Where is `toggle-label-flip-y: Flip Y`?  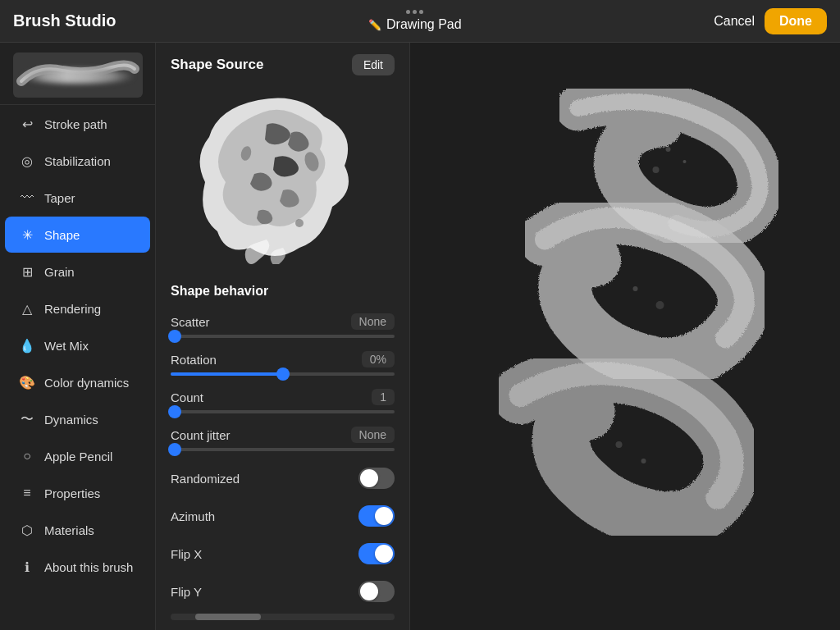 toggle-label-flip-y: Flip Y is located at coordinates (186, 592).